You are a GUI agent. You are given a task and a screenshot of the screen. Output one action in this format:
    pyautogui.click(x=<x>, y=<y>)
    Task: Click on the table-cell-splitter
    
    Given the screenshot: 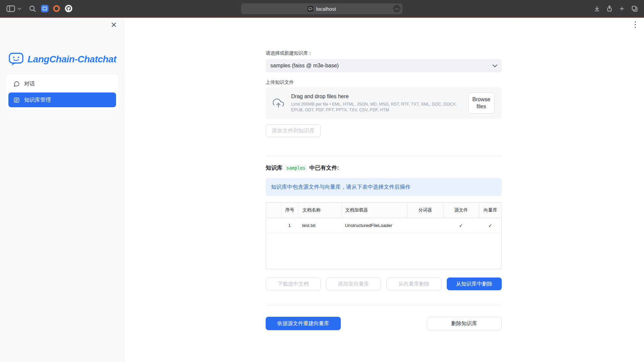 What is the action you would take?
    pyautogui.click(x=425, y=225)
    